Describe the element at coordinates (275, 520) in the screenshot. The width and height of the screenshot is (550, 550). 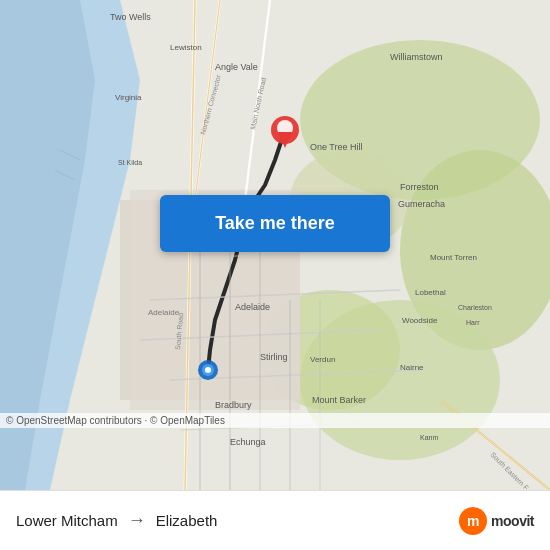
I see `bottom-bar: Lower Mitcham → Elizabeth m moovit` at that location.